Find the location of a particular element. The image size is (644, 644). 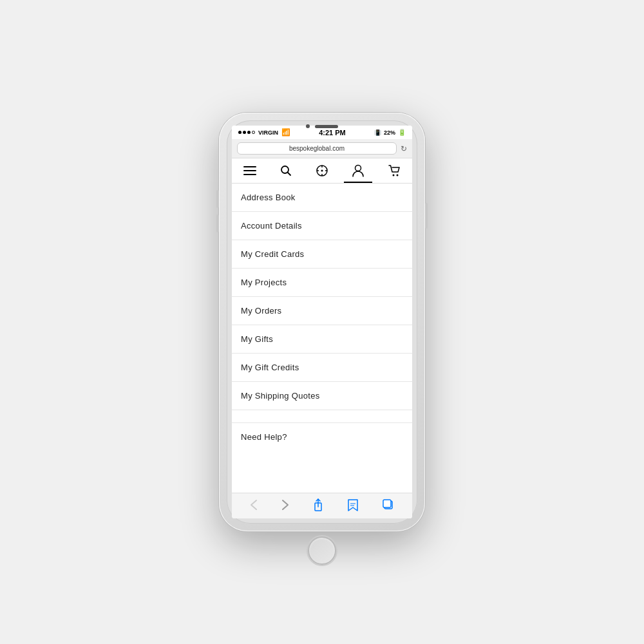

menu-item-label: My Gift Credits is located at coordinates (270, 367).